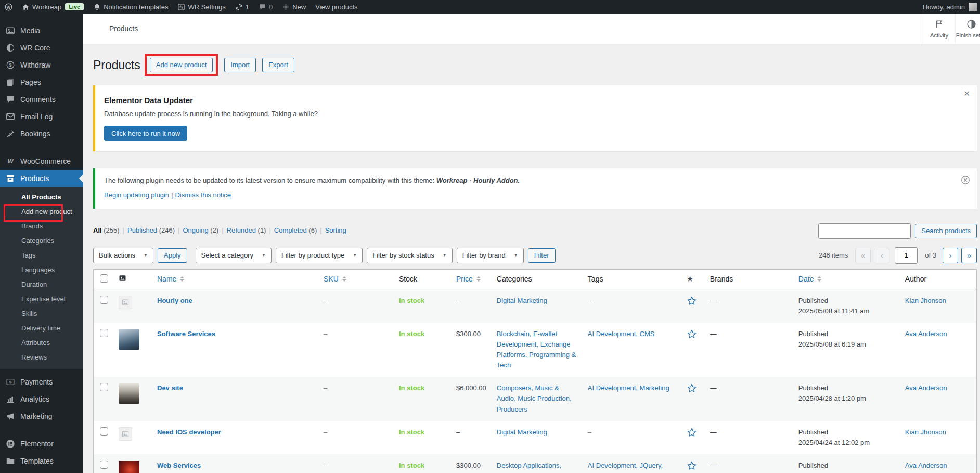 The image size is (980, 473). Describe the element at coordinates (146, 133) in the screenshot. I see `run-updater-button: Click here to run it now` at that location.